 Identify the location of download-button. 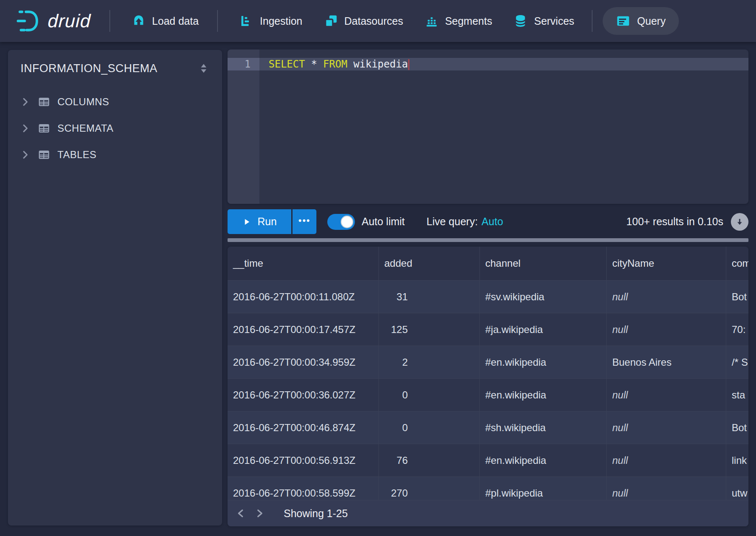
(740, 222).